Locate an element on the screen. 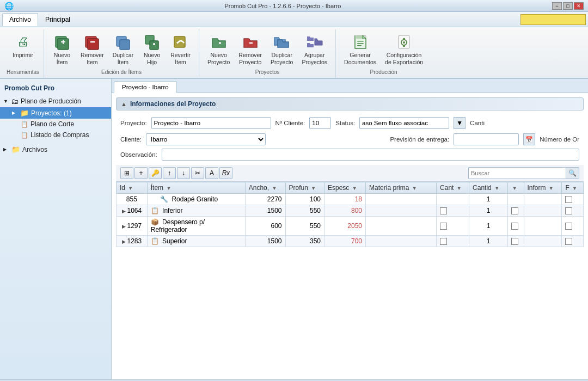 This screenshot has height=381, width=588. maximize-button: □ is located at coordinates (568, 6).